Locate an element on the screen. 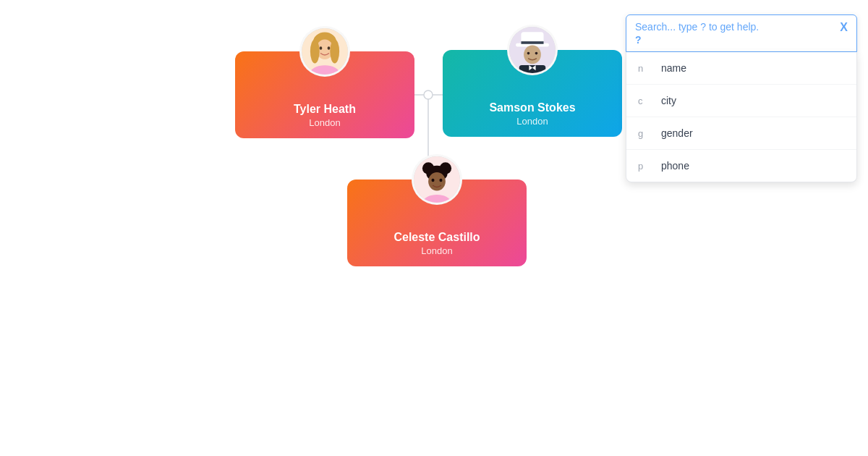 The width and height of the screenshot is (868, 456). search-item-label-name: name is located at coordinates (674, 68).